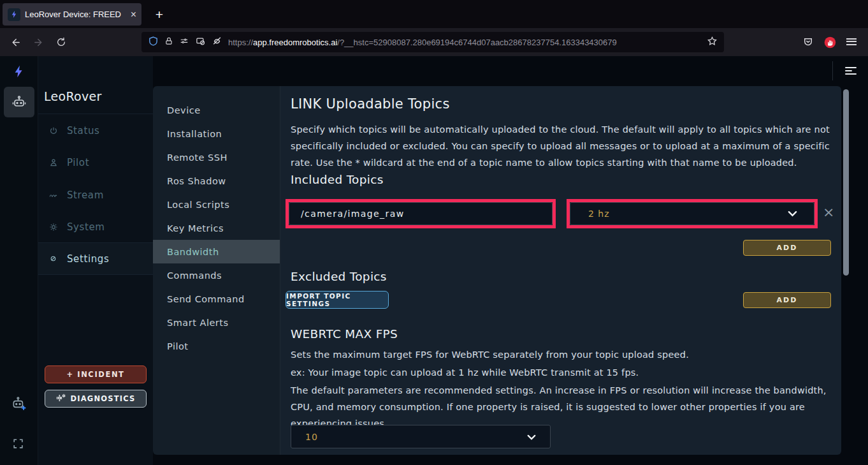 The image size is (868, 465). Describe the element at coordinates (96, 227) in the screenshot. I see `sidebar-item-system: System` at that location.